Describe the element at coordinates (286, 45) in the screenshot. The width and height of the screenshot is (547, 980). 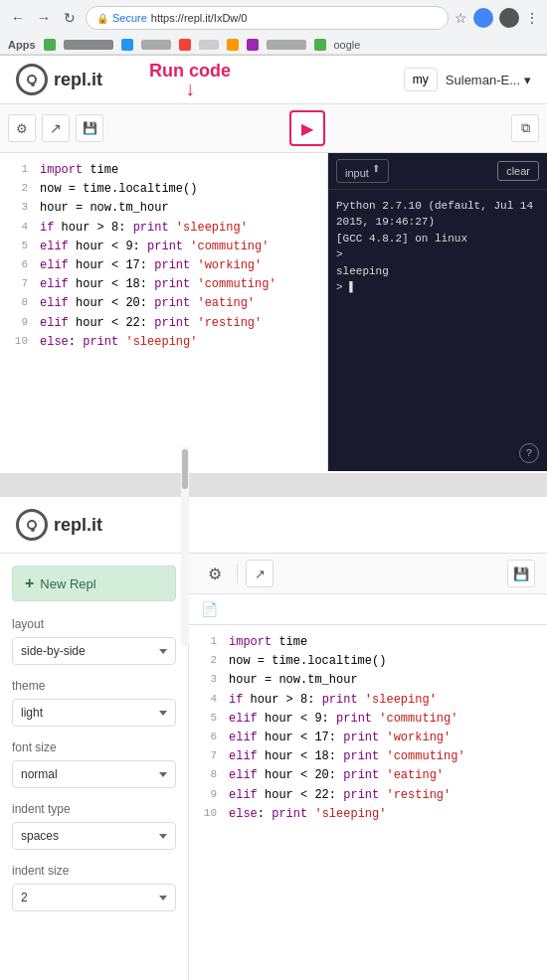
I see `bookmark-5-text` at that location.